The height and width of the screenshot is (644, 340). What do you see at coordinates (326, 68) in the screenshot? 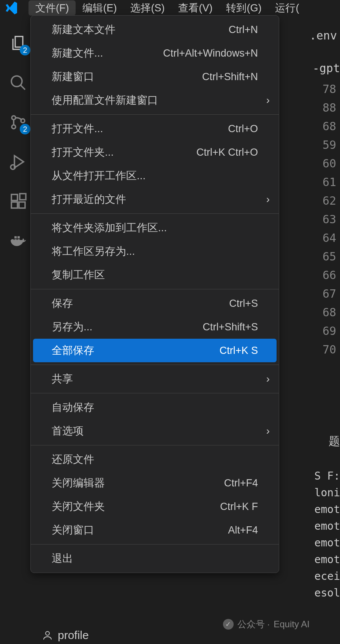
I see `code-fragment: -gpt` at bounding box center [326, 68].